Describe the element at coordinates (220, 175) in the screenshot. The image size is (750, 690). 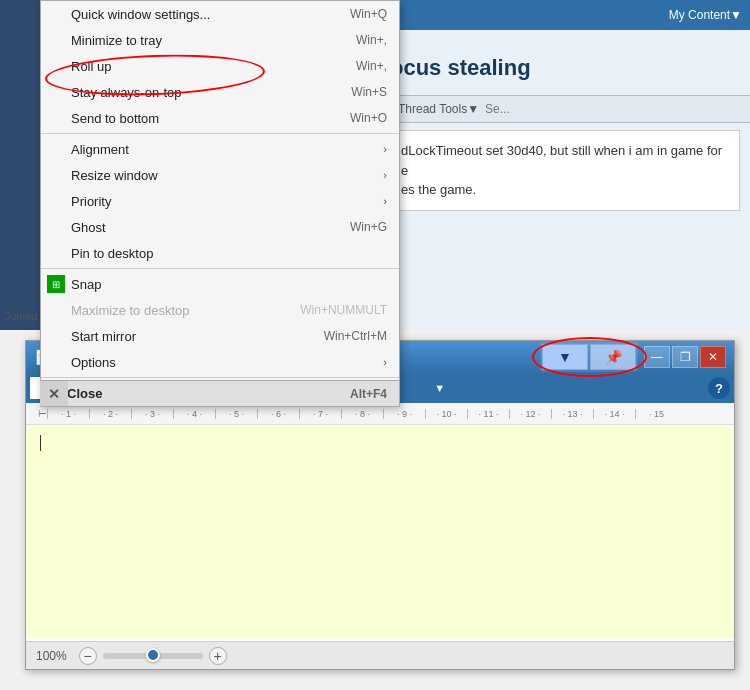
I see `menu-item-resize-window: Resize window›` at that location.